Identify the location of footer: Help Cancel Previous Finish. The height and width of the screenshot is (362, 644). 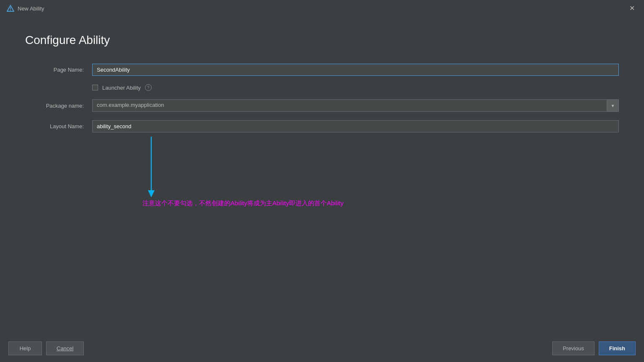
(322, 349).